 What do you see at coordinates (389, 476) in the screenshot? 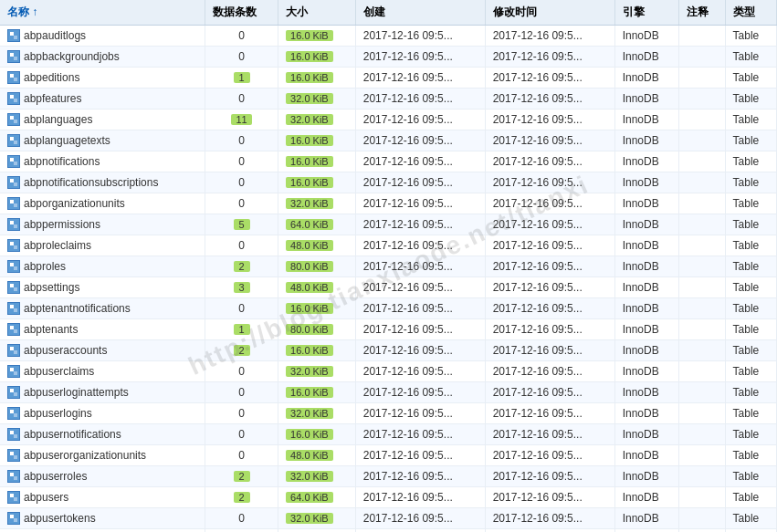
I see `table-row: abpuserroles232.0 KiB2017-12-16 09:5...2…` at bounding box center [389, 476].